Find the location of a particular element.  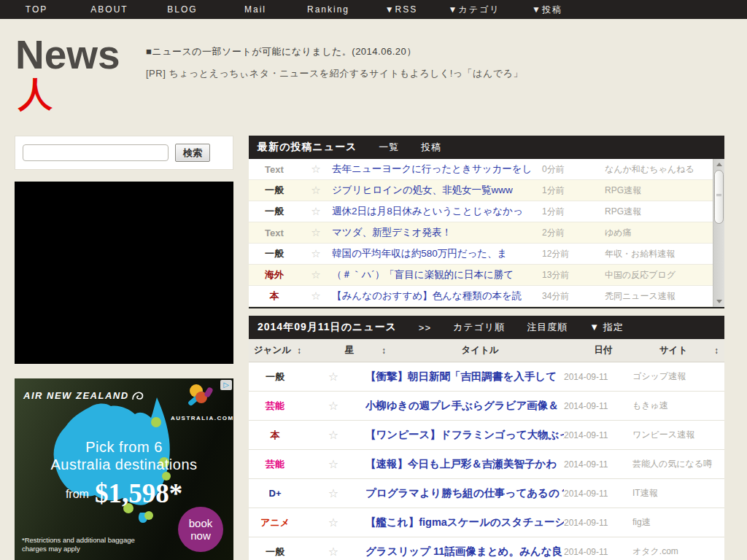

scrollbar-thumb is located at coordinates (719, 197).